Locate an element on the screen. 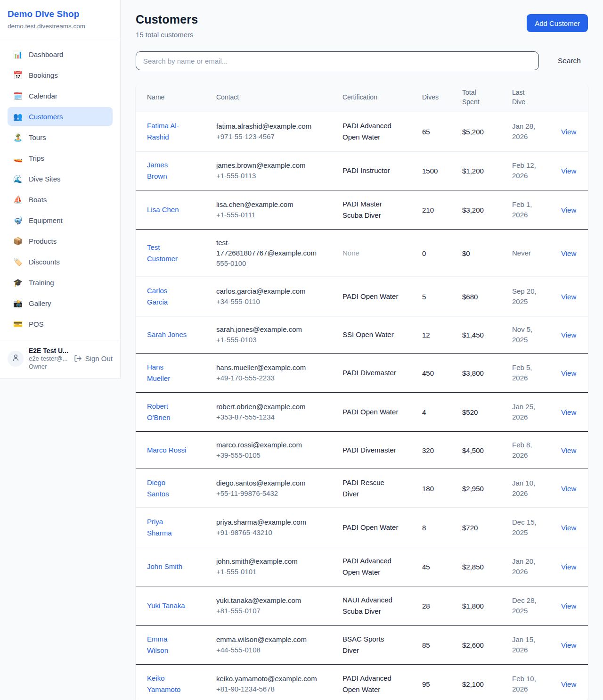 The height and width of the screenshot is (700, 603). sidebar-item-equipment: 🤿 Equipment is located at coordinates (60, 220).